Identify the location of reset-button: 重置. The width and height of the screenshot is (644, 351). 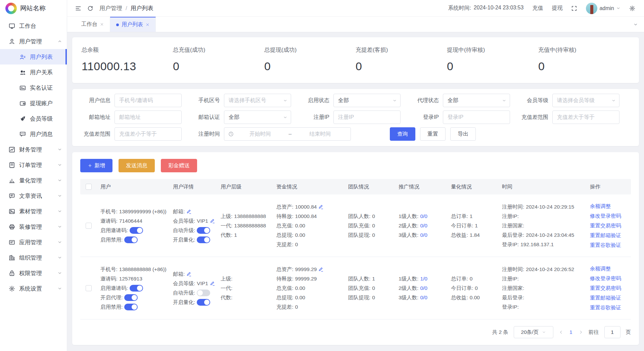
(433, 134).